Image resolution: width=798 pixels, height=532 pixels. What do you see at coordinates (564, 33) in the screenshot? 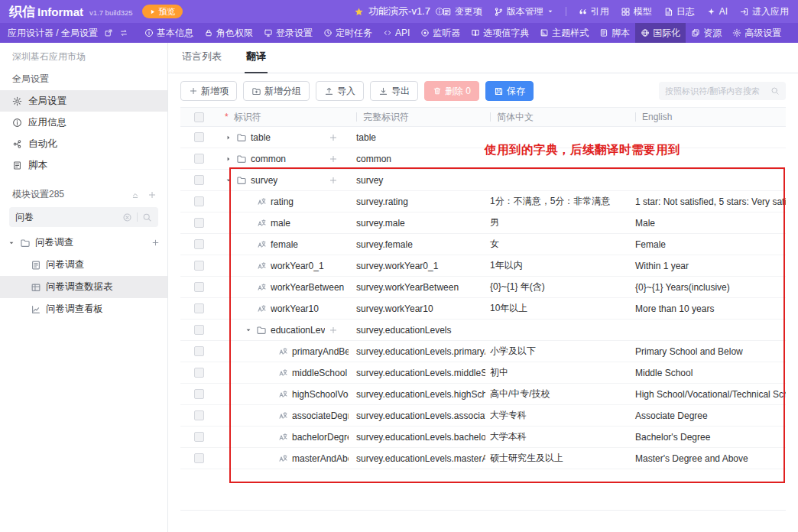
I see `menu-theme-style: 主题样式` at bounding box center [564, 33].